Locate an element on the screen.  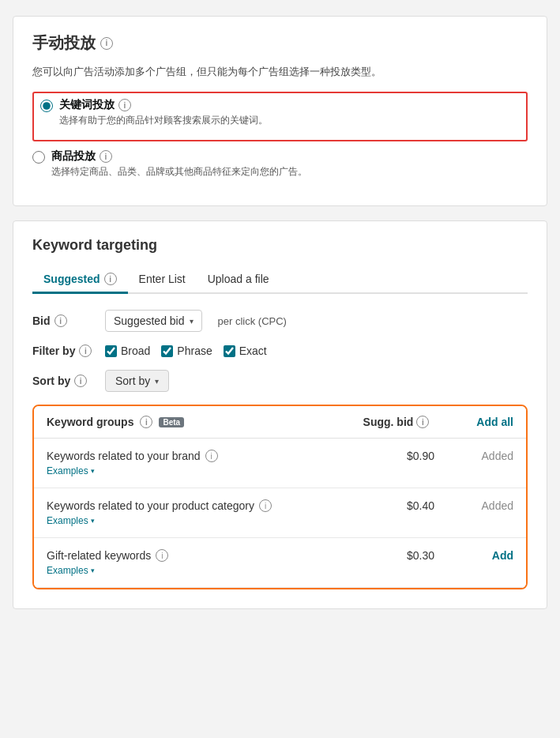
tab-enter-list: Enter List is located at coordinates (163, 280).